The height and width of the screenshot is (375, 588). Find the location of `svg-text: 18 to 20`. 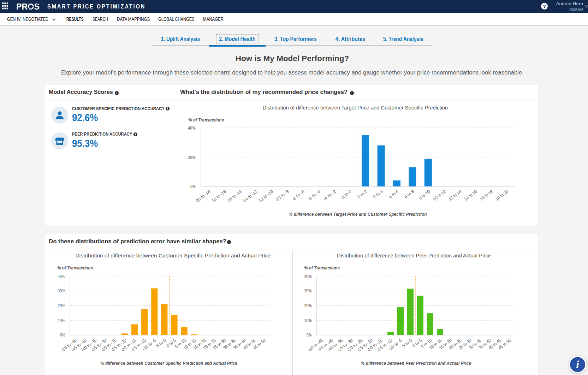

svg-text: 18 to 20 is located at coordinates (502, 195).